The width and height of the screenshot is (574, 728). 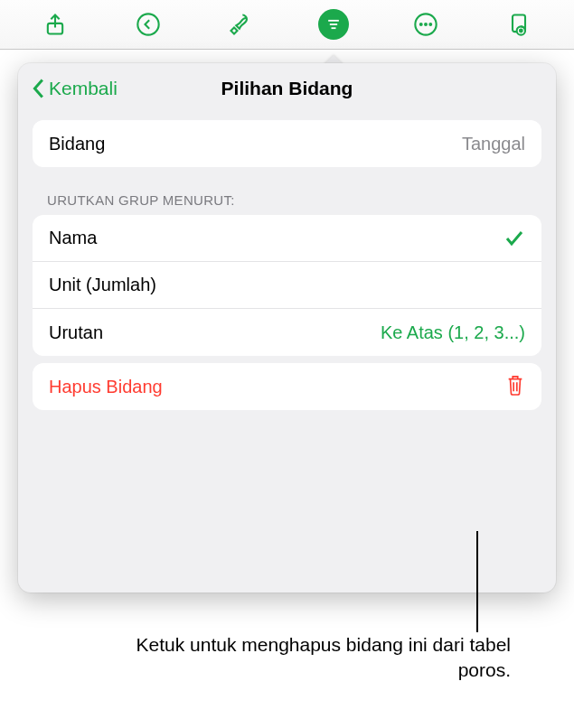 I want to click on delete-group: Hapus Bidang, so click(x=287, y=387).